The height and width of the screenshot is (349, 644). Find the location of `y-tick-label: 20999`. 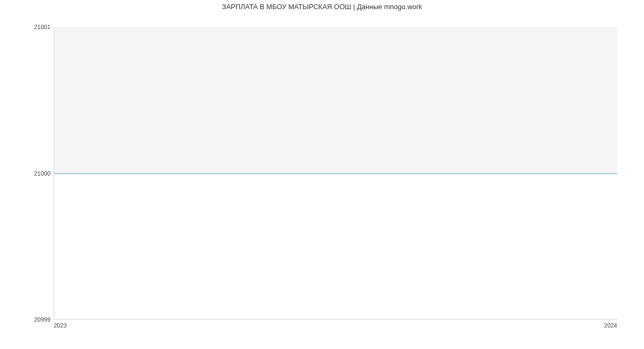

y-tick-label: 20999 is located at coordinates (42, 319).